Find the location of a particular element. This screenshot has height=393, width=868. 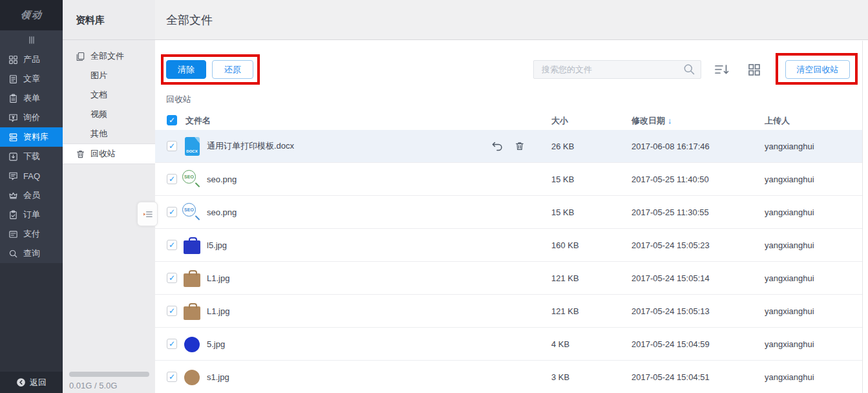

image-thumbnail-icon: SEO is located at coordinates (192, 180).